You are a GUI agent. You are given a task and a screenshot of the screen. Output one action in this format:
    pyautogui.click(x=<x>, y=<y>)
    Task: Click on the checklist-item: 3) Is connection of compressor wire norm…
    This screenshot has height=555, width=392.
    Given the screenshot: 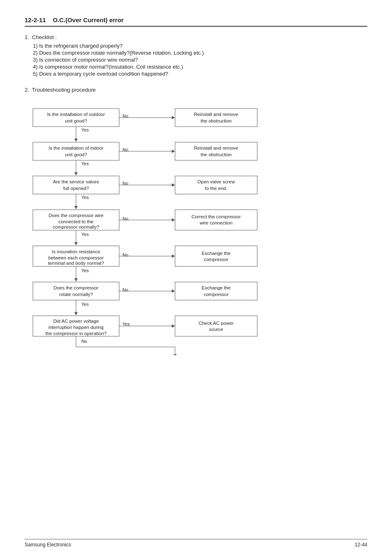 What is the action you would take?
    pyautogui.click(x=200, y=60)
    